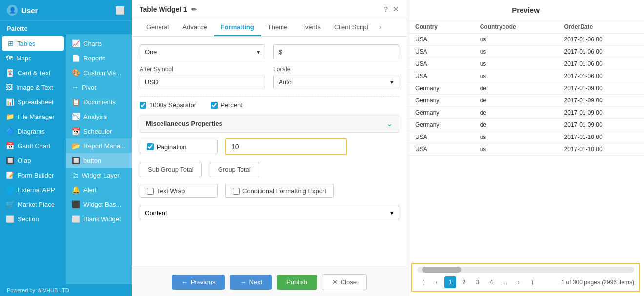  Describe the element at coordinates (33, 43) in the screenshot. I see `sidebar-item-tables: ⊞ Tables` at that location.